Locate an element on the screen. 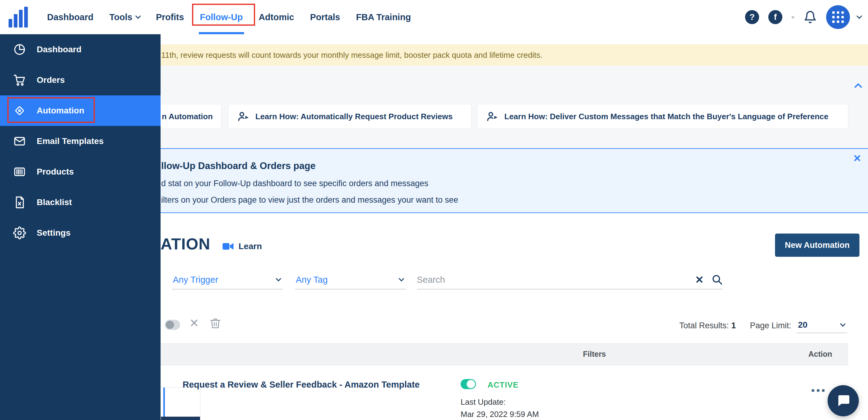 This screenshot has width=868, height=420. page-limit-label: Page Limit: is located at coordinates (771, 326).